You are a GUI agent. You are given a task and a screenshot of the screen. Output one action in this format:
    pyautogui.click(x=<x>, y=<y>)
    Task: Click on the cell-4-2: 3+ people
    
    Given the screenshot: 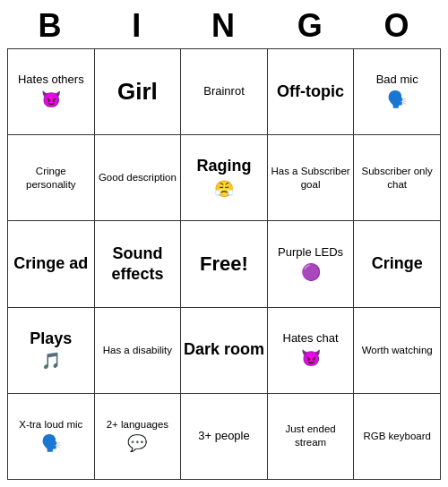 What is the action you would take?
    pyautogui.click(x=224, y=436)
    